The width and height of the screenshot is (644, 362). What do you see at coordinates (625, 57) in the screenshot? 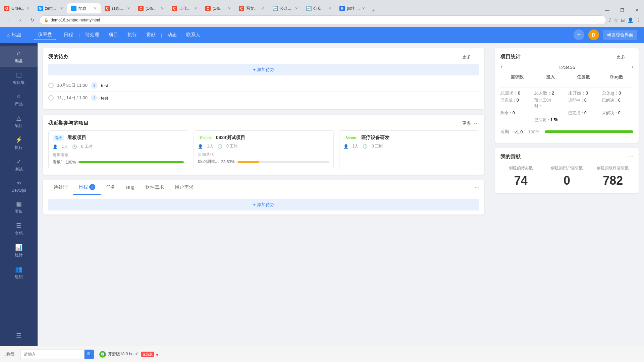
I see `project-stats-actions: 更多 ⋯` at bounding box center [625, 57].